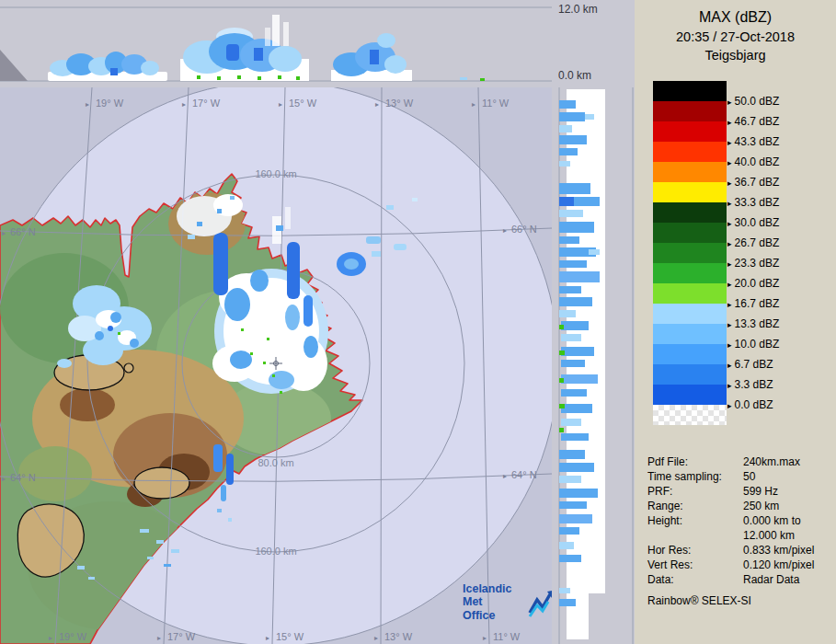  What do you see at coordinates (276, 463) in the screenshot?
I see `range-ring-label: 80.0 km` at bounding box center [276, 463].